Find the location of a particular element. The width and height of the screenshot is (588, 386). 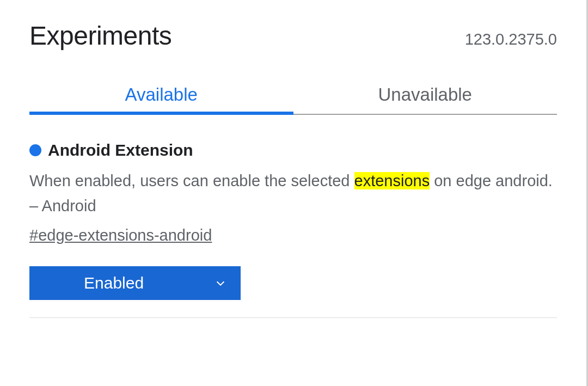

version-text: 123.0.2375.0 is located at coordinates (511, 39).